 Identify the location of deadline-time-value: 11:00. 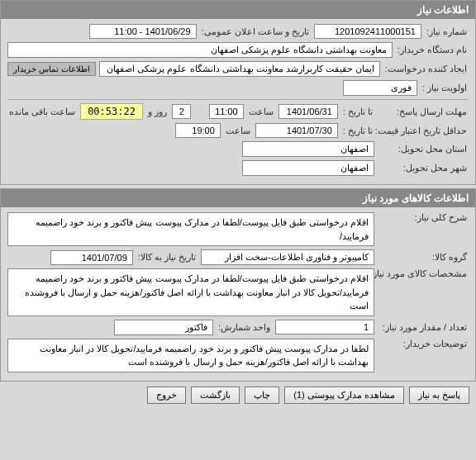
(226, 111).